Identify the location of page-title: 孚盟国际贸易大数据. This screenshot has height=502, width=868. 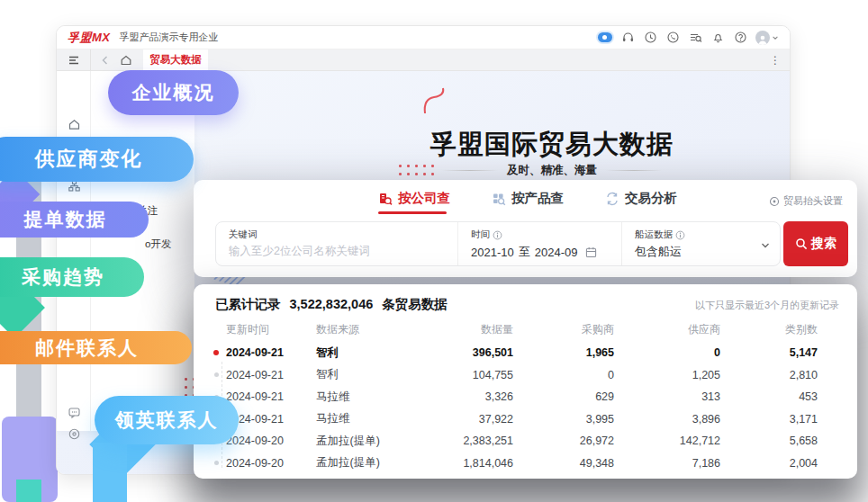
(528, 145).